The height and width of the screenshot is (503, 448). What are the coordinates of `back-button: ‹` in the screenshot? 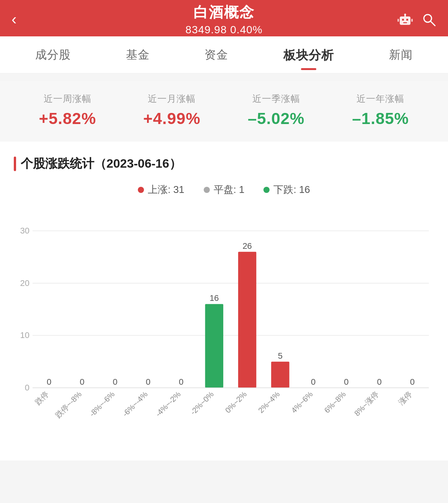 It's located at (14, 19).